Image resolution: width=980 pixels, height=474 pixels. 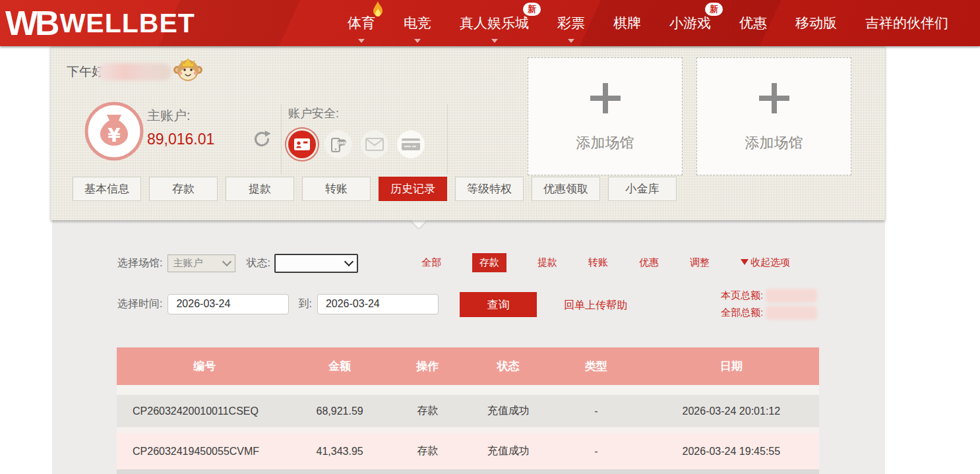 I want to click on cell-id: CP26032419450055CVMF, so click(x=204, y=452).